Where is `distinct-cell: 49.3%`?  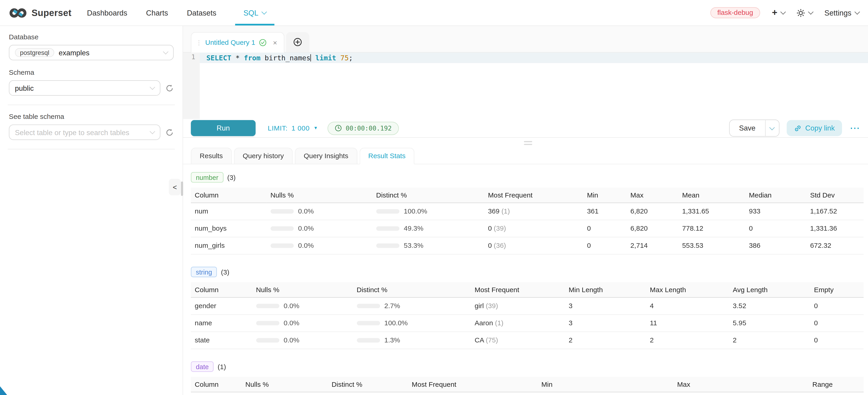
distinct-cell: 49.3% is located at coordinates (428, 229).